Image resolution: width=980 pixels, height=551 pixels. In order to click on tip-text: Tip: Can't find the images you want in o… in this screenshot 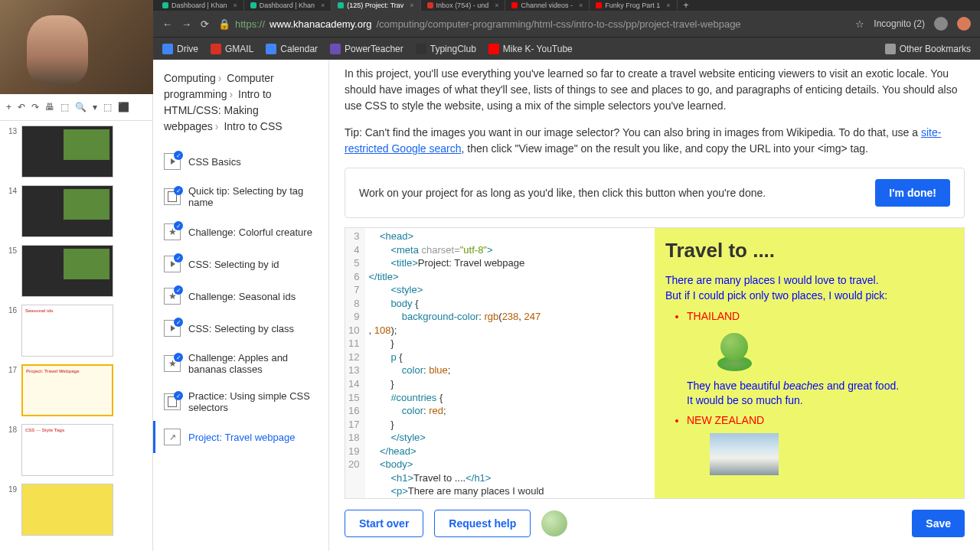, I will do `click(632, 132)`.